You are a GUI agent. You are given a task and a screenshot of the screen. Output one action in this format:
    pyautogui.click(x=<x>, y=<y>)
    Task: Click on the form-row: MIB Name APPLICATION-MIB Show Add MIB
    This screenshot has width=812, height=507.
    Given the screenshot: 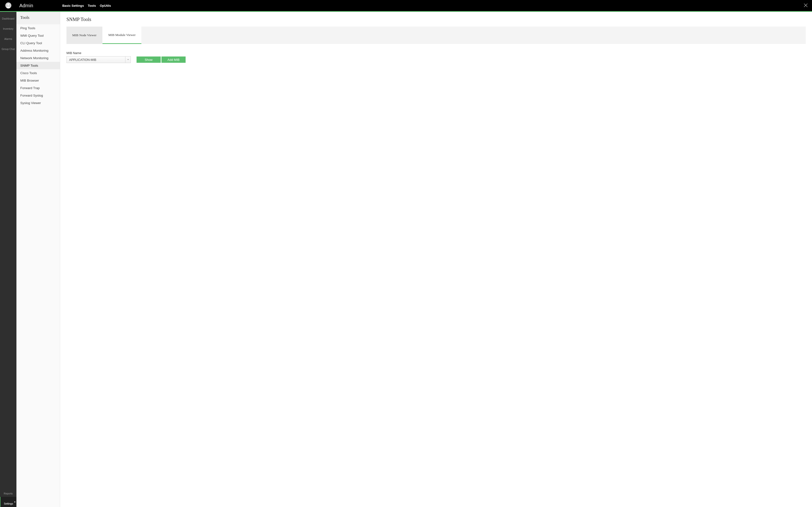 What is the action you would take?
    pyautogui.click(x=436, y=57)
    